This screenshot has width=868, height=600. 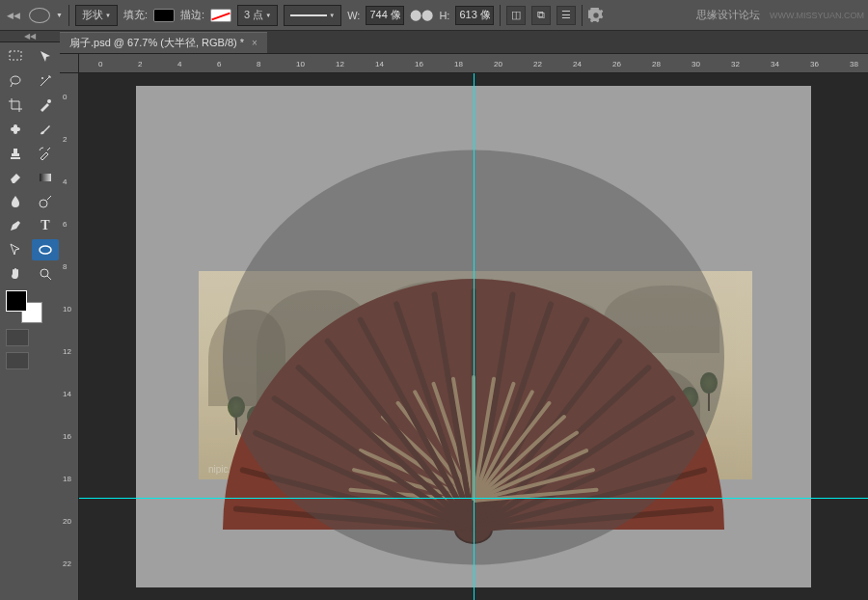 What do you see at coordinates (45, 129) in the screenshot?
I see `brush-tool` at bounding box center [45, 129].